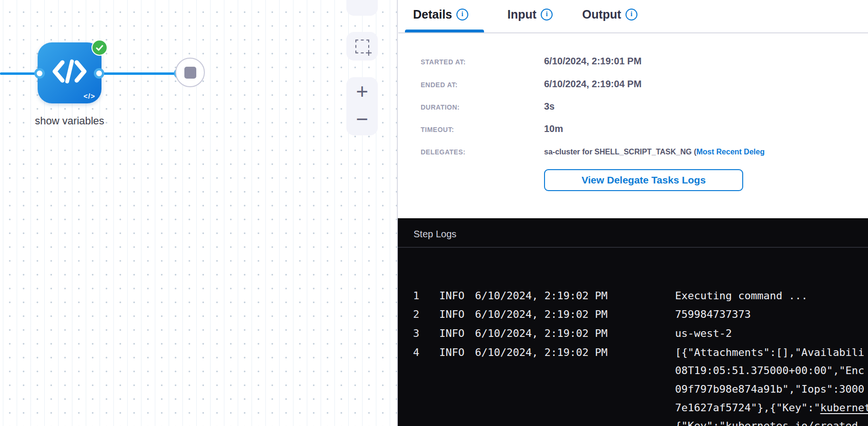  Describe the element at coordinates (633, 33) in the screenshot. I see `tabs-bottom-border` at that location.